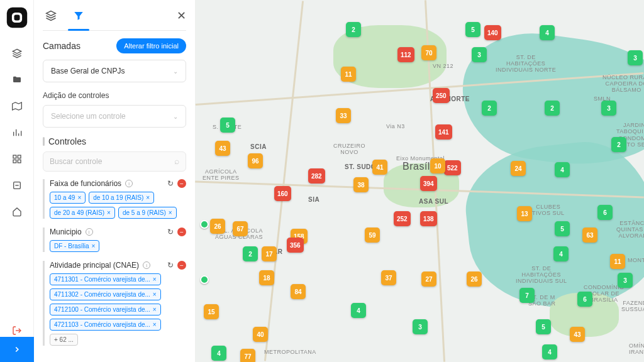  Describe the element at coordinates (51, 16) in the screenshot. I see `tab-layers` at that location.